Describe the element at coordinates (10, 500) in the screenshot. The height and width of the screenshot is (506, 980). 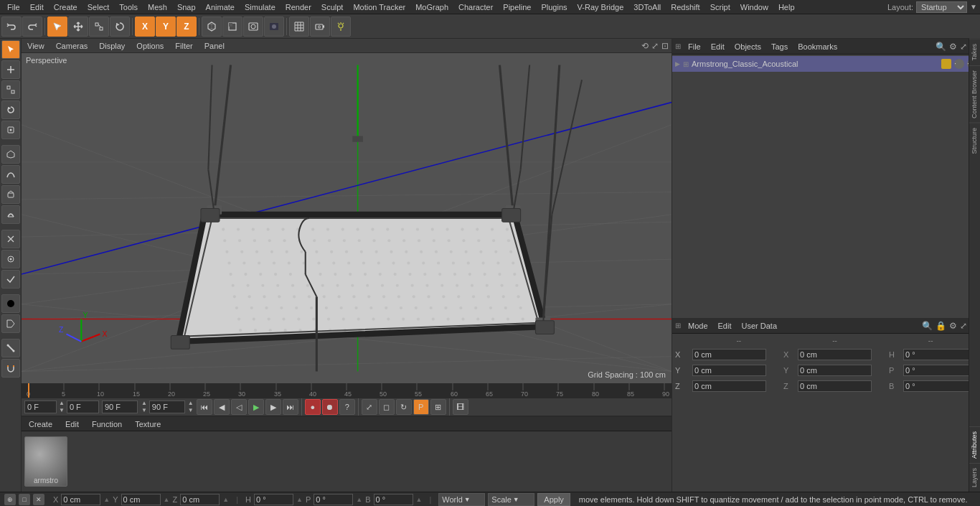
I see `status-icon-1: ⊕` at that location.